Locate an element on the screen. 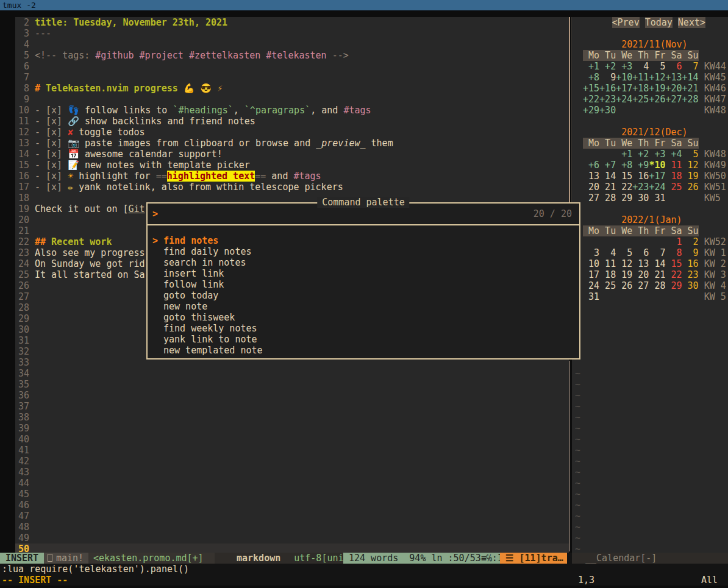 This screenshot has height=588, width=728. calendar-day: 19 is located at coordinates (624, 275).